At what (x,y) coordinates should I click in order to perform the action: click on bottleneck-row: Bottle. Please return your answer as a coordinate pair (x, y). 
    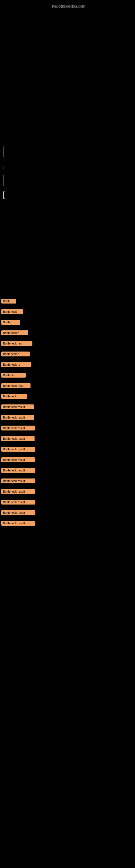
    Looking at the image, I should click on (68, 302).